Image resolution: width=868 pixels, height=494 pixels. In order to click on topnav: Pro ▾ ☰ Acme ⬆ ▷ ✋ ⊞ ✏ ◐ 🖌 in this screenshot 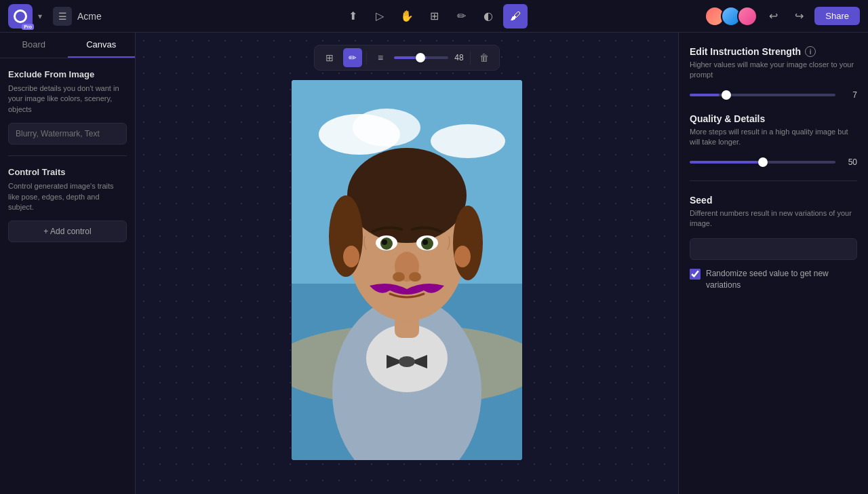, I will do `click(434, 16)`.